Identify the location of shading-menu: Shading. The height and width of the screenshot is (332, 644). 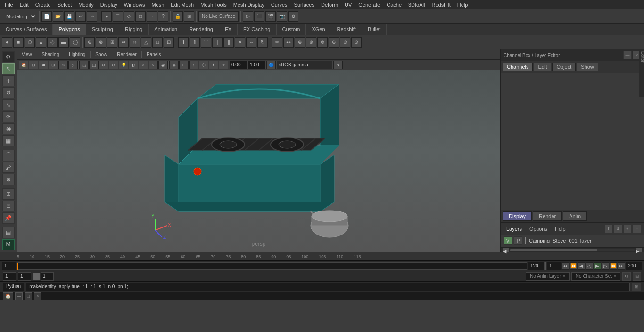
(51, 55).